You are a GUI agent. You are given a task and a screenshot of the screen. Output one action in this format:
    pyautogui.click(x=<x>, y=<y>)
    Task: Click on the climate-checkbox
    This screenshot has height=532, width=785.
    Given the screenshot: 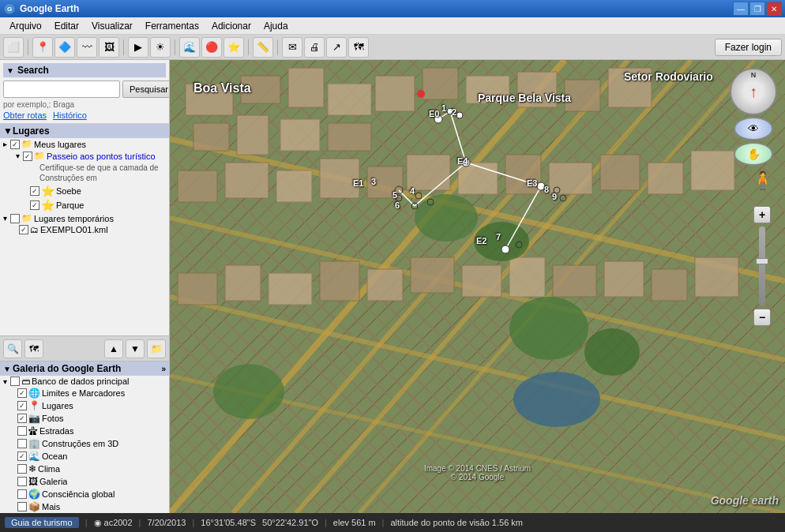 What is the action you would take?
    pyautogui.click(x=22, y=469)
    